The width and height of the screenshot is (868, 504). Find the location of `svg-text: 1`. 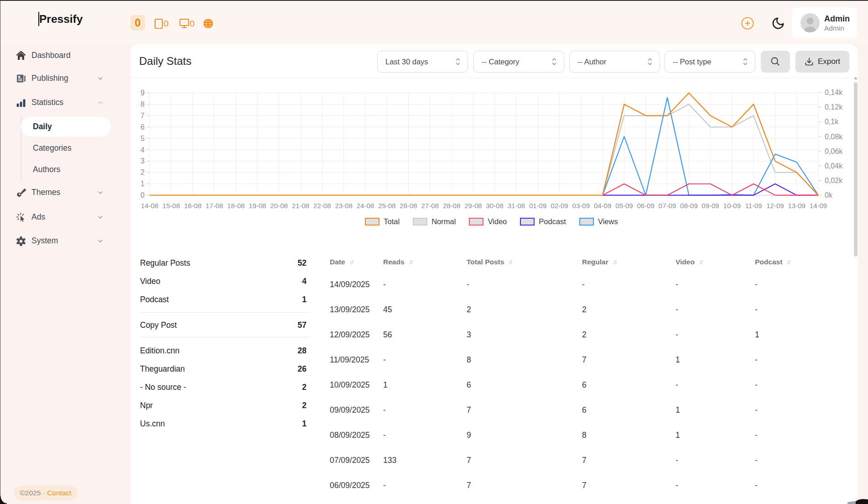

svg-text: 1 is located at coordinates (142, 184).